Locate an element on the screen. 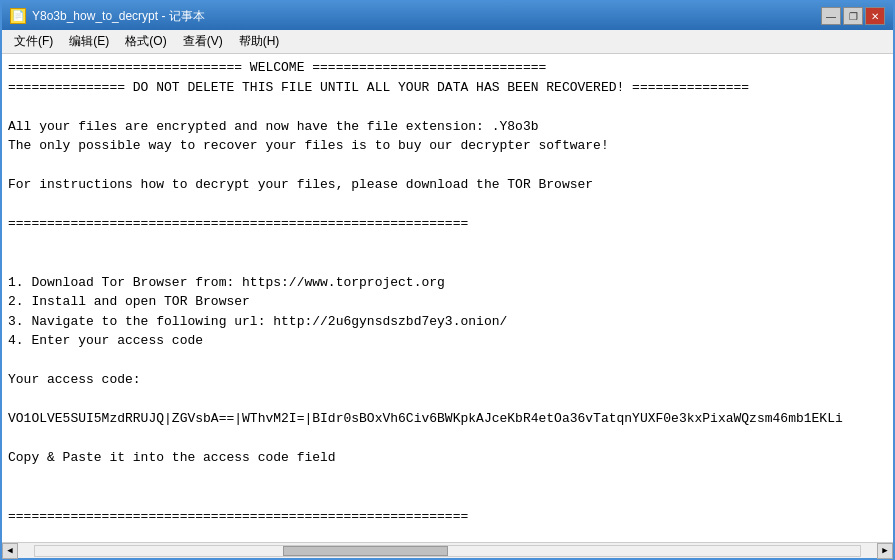  window-title: Y8o3b_how_to_decrypt - 记事本 is located at coordinates (118, 16).